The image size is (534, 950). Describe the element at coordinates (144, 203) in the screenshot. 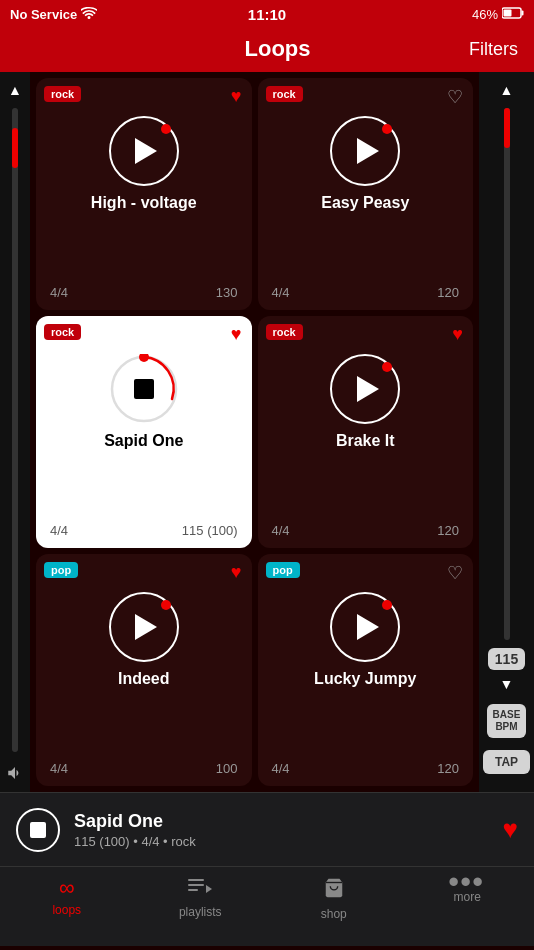

I see `card-title: High - voltage` at that location.